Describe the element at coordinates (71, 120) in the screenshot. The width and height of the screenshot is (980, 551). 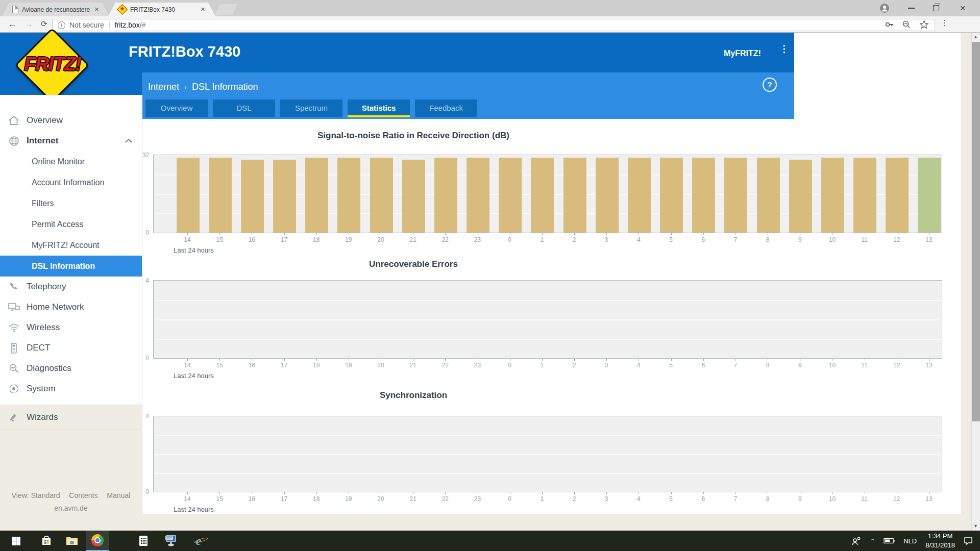
I see `sidebar-item-overview: Overview` at that location.